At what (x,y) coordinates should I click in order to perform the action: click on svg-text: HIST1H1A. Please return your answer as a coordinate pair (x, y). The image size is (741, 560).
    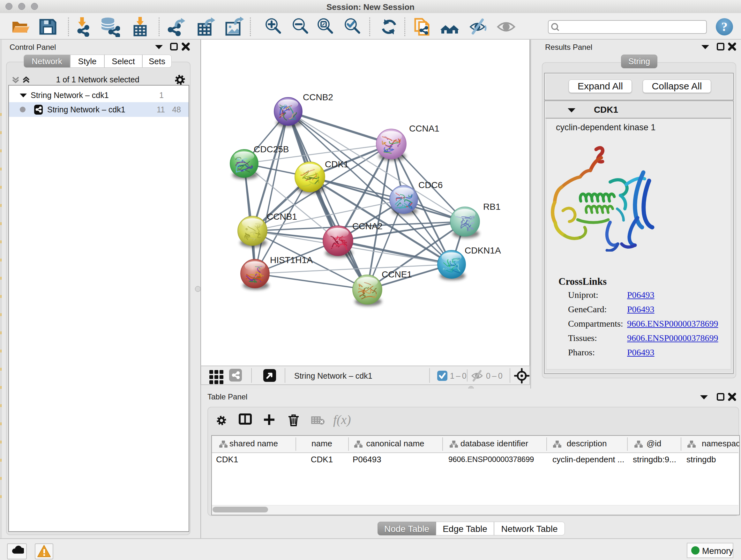
    Looking at the image, I should click on (291, 260).